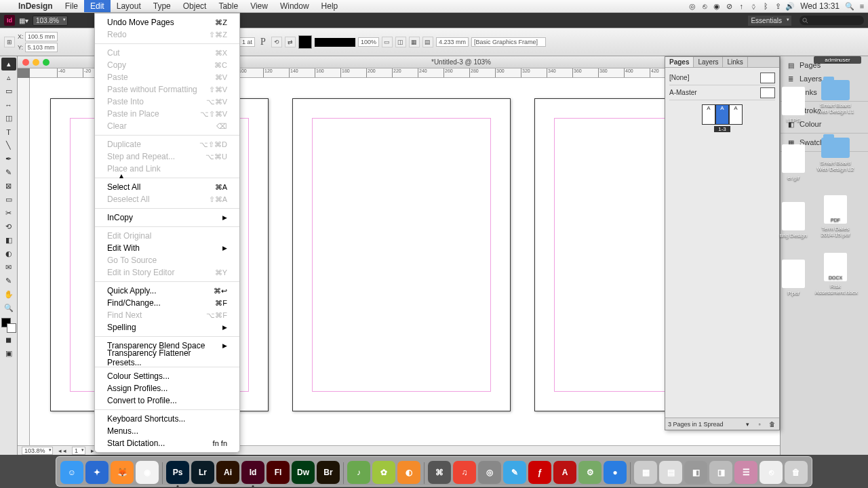 This screenshot has height=488, width=868. What do you see at coordinates (167, 376) in the screenshot?
I see `menu-item-colour-settings-: Colour Settings...` at bounding box center [167, 376].